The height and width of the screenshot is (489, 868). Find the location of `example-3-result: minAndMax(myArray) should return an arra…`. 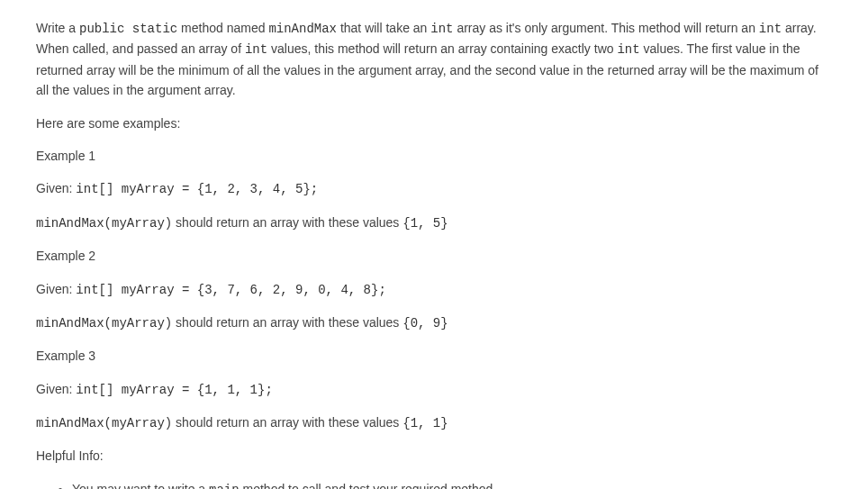

example-3-result: minAndMax(myArray) should return an arra… is located at coordinates (434, 423).